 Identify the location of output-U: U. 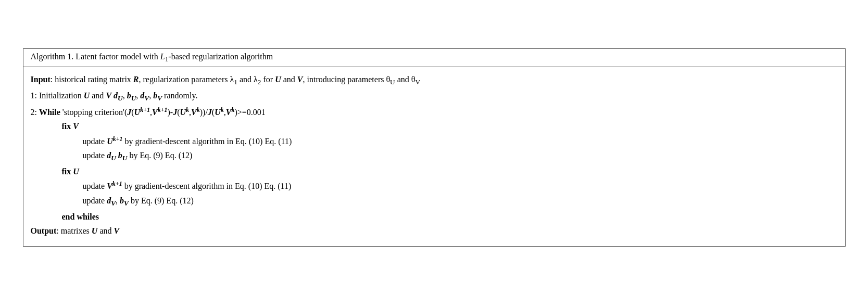
(95, 231).